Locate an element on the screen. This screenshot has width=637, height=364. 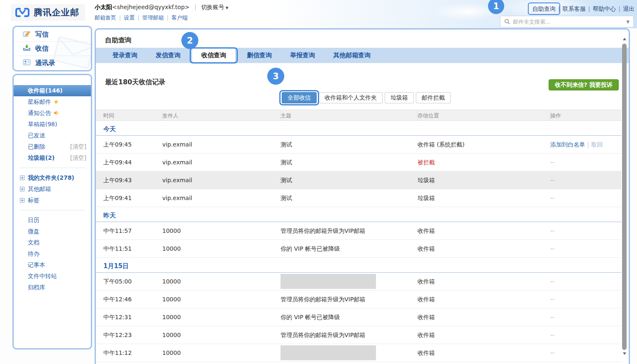
table-row: 下午05:0010000收件箱-- is located at coordinates (359, 281).